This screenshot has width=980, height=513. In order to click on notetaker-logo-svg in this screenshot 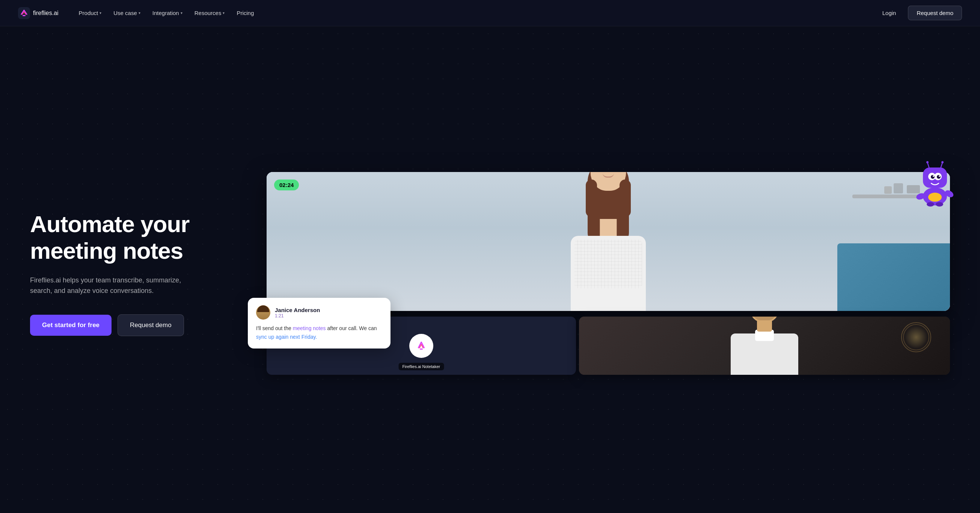, I will do `click(422, 346)`.